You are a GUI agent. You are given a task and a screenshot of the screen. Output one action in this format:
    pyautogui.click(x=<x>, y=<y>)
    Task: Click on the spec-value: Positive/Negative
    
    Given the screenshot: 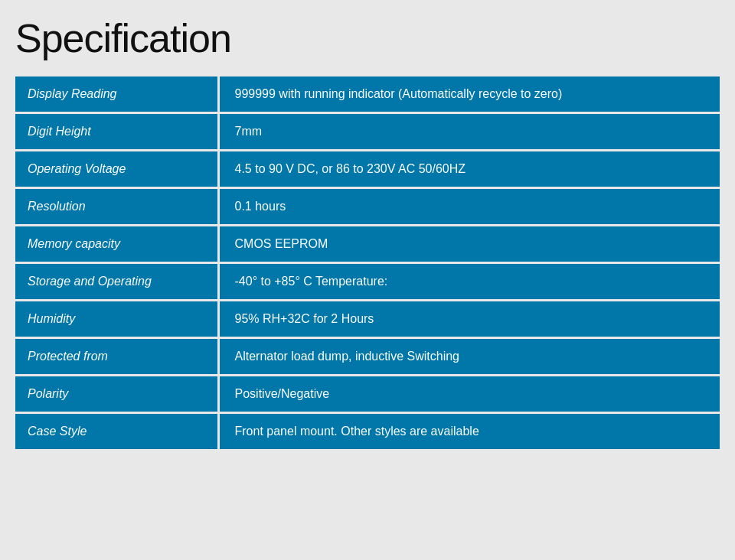 What is the action you would take?
    pyautogui.click(x=469, y=395)
    